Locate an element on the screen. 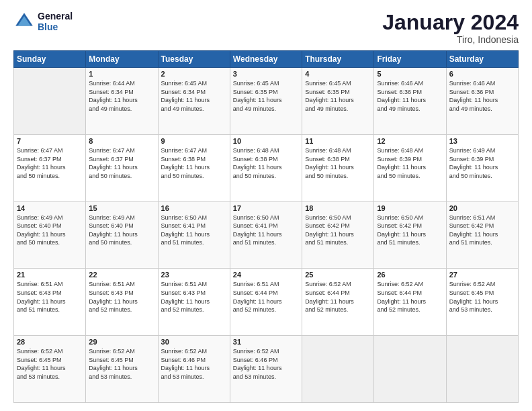 Image resolution: width=532 pixels, height=411 pixels. day-number: 24 is located at coordinates (266, 275).